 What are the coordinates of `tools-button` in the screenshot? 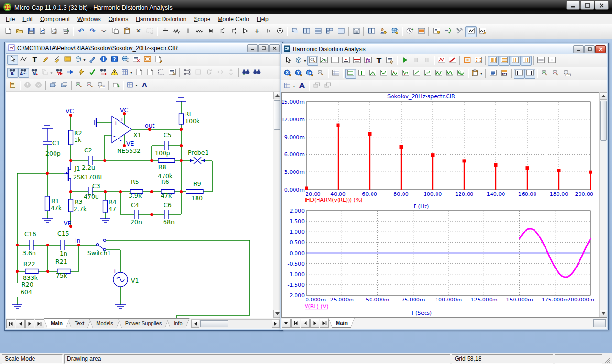 It's located at (459, 32).